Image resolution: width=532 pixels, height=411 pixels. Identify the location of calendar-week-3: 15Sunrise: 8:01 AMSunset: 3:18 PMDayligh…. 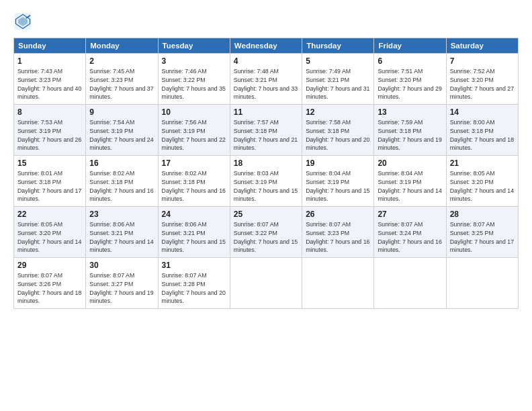
(266, 181).